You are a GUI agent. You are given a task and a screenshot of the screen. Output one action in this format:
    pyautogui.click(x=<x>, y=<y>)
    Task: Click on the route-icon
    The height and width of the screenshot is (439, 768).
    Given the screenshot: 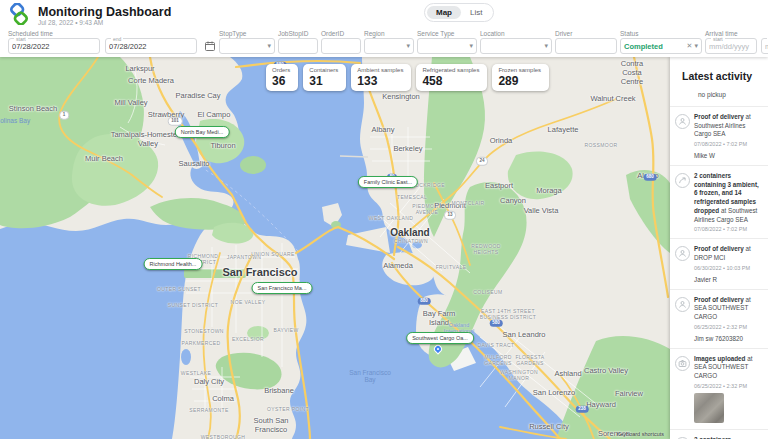 What is the action you would take?
    pyautogui.click(x=682, y=180)
    